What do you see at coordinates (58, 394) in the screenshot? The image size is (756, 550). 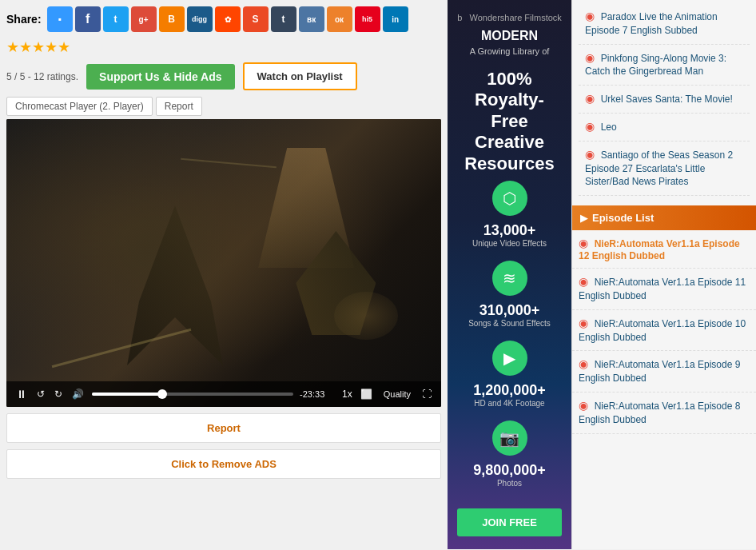 I see `forward-button: ↻` at bounding box center [58, 394].